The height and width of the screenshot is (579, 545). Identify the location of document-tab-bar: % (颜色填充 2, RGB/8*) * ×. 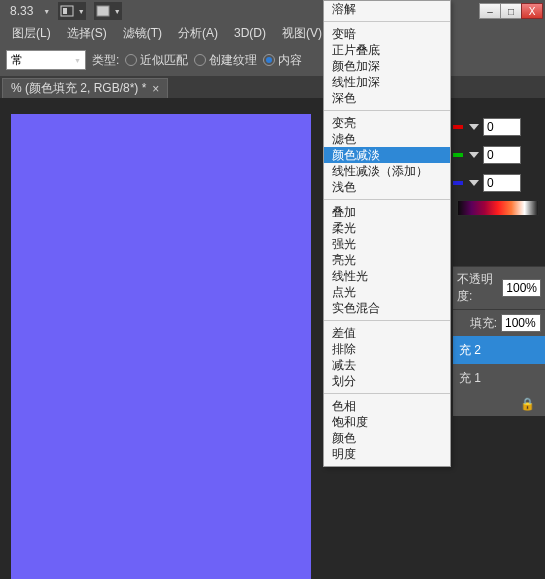
(272, 87).